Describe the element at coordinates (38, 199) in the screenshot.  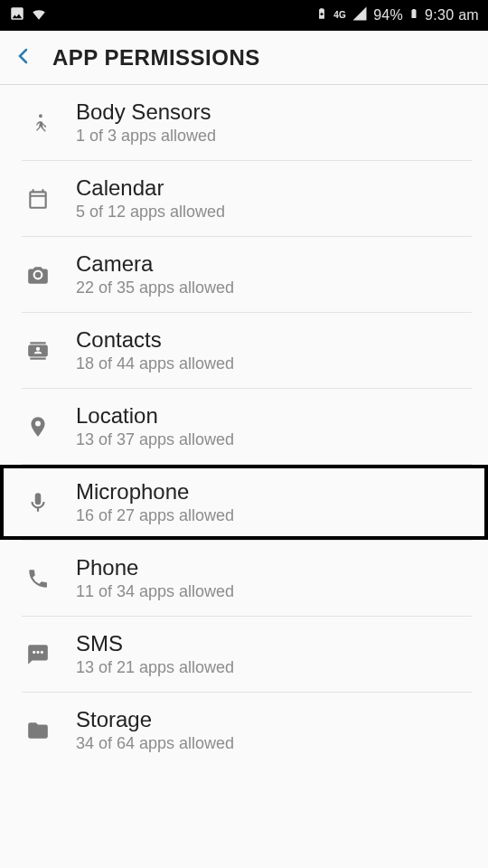
I see `calendar-icon` at that location.